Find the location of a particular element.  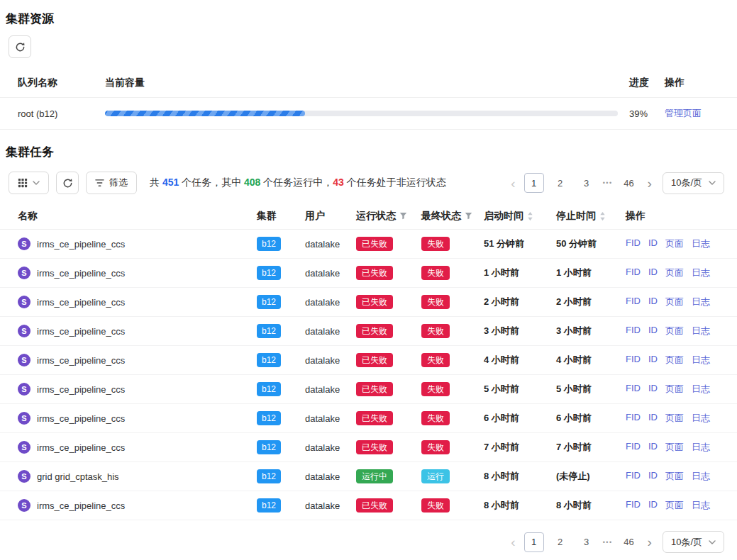

col-actions: 操作 is located at coordinates (694, 83).